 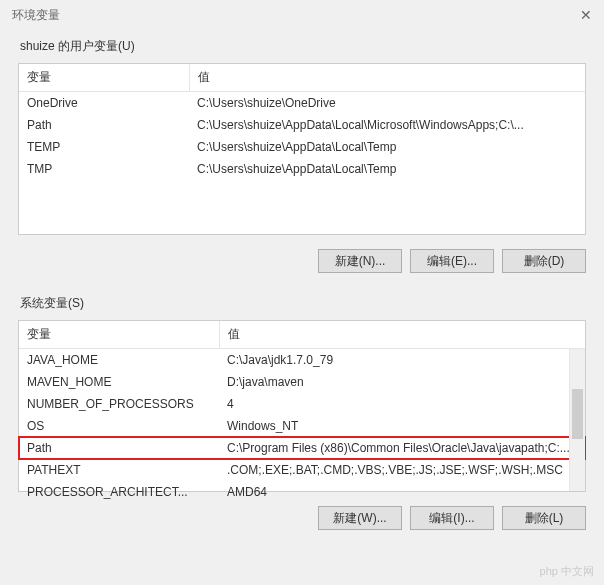 I want to click on var-value-cell: .COM;.EXE;.BAT;.CMD;.VBS;.VBE;.JS;.JSE;.…, so click(x=402, y=470).